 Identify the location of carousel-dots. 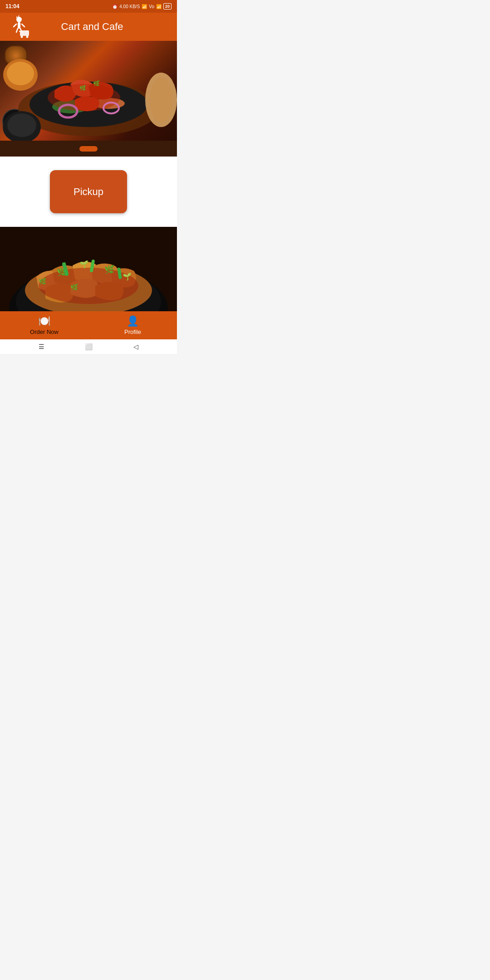
(88, 149).